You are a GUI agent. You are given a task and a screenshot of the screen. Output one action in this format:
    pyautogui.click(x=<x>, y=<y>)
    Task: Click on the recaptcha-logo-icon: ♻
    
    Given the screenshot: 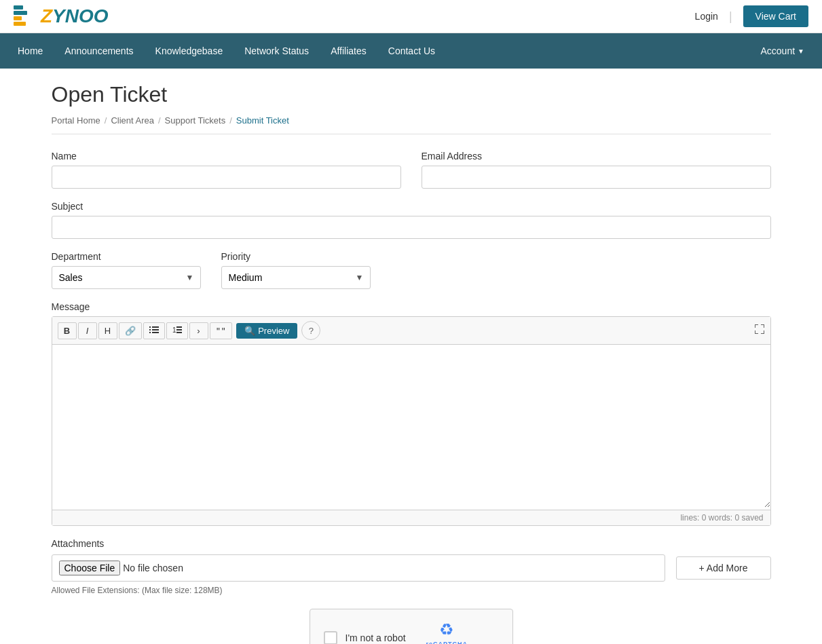 What is the action you would take?
    pyautogui.click(x=447, y=630)
    